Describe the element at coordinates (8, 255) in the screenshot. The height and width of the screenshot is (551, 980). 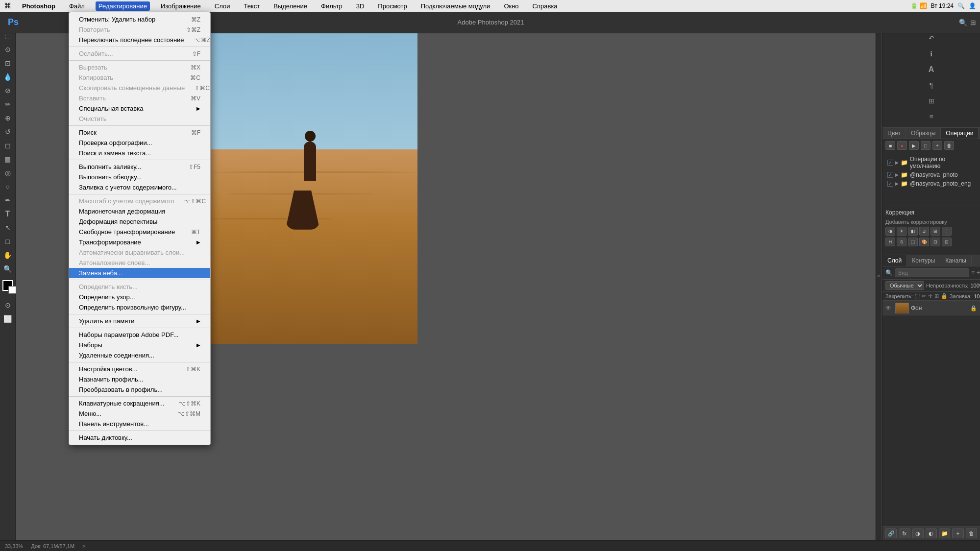
I see `hand-tool: ✋` at that location.